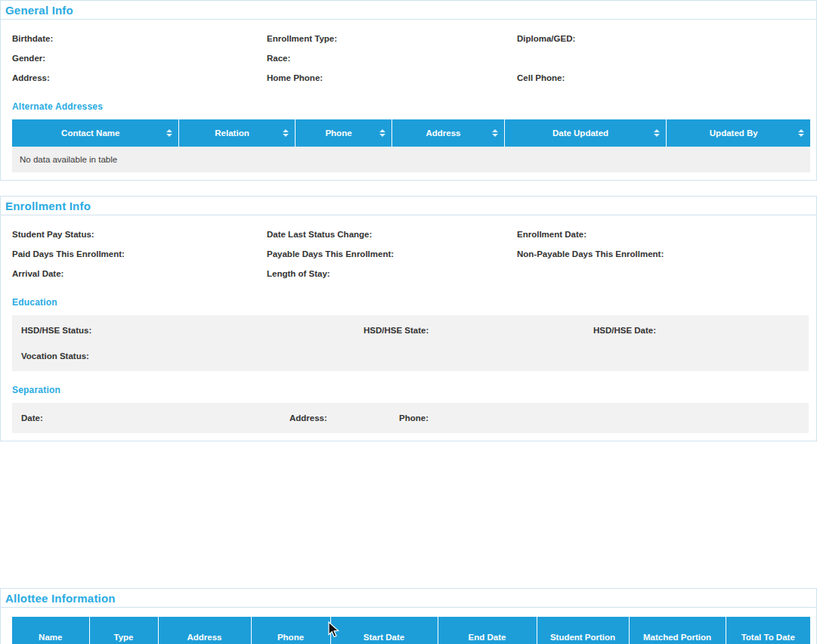 The image size is (817, 644). Describe the element at coordinates (408, 616) in the screenshot. I see `allottee-information-section: Allottee Information Name Type Address P…` at that location.